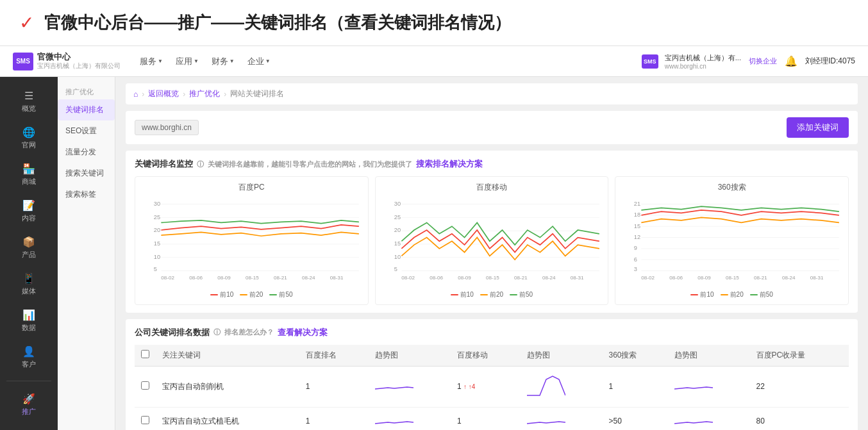 This screenshot has height=430, width=868. What do you see at coordinates (464, 278) in the screenshot?
I see `svg-text: 08-09` at bounding box center [464, 278].